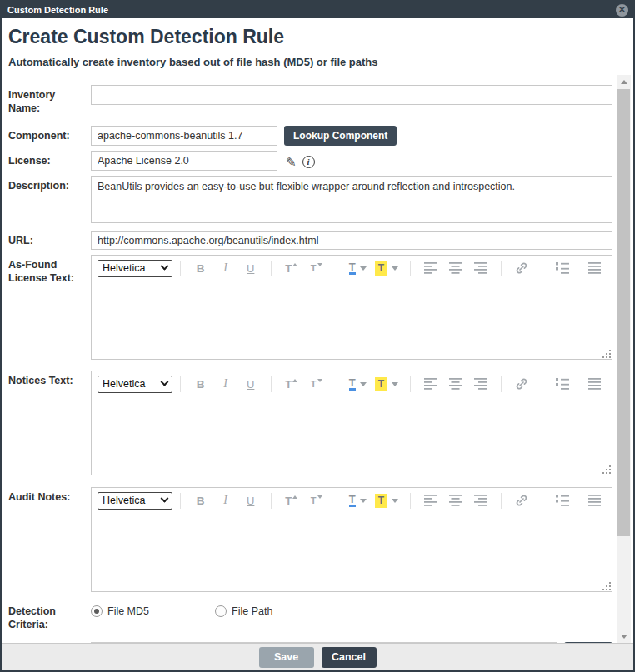  I want to click on radio-file-md5: File MD5, so click(120, 611).